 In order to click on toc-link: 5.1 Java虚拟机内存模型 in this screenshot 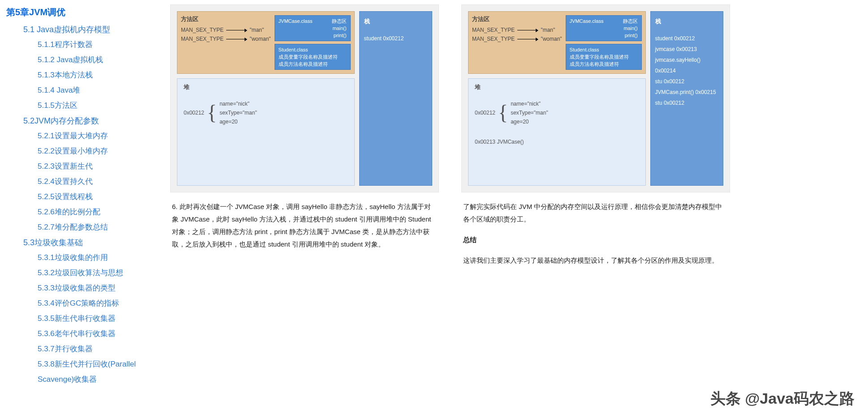, I will do `click(87, 30)`.